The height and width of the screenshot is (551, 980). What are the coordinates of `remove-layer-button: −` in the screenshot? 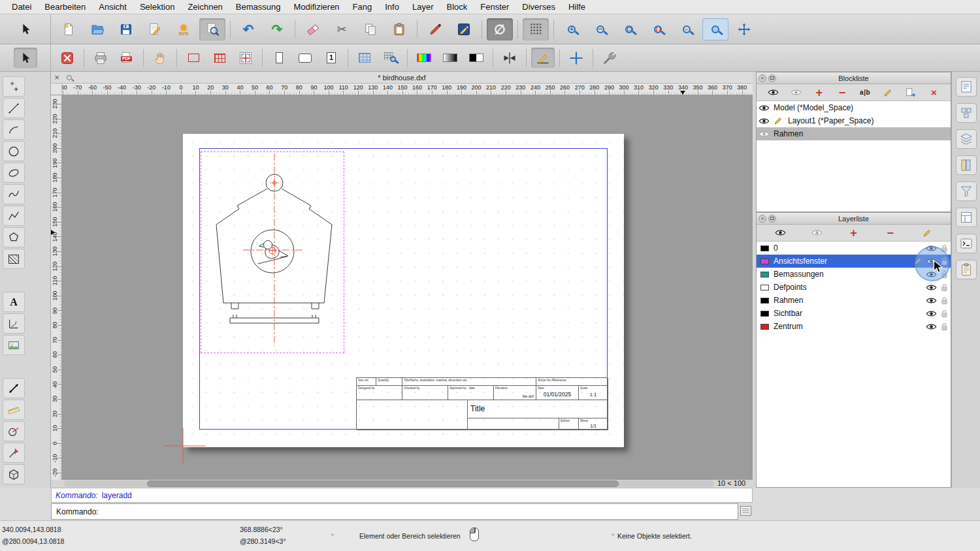 It's located at (890, 232).